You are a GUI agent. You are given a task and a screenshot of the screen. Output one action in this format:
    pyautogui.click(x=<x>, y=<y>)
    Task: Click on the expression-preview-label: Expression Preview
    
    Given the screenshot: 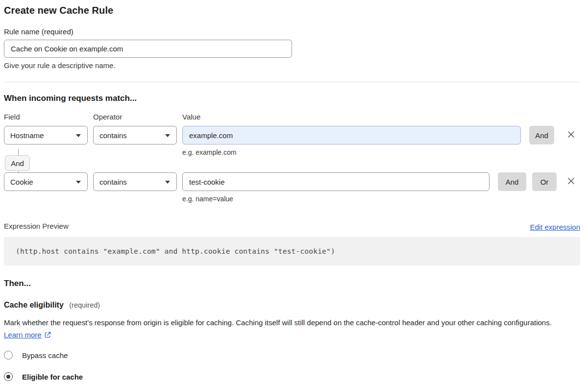 What is the action you would take?
    pyautogui.click(x=36, y=226)
    